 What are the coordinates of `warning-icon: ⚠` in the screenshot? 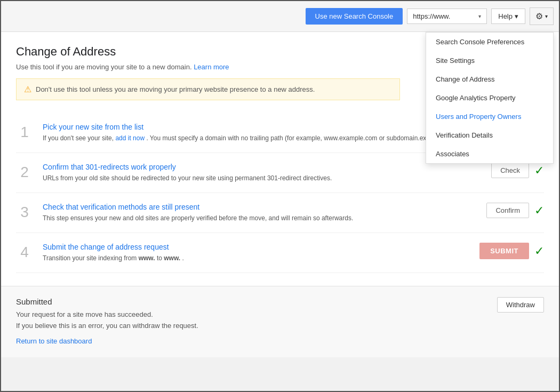 It's located at (28, 90).